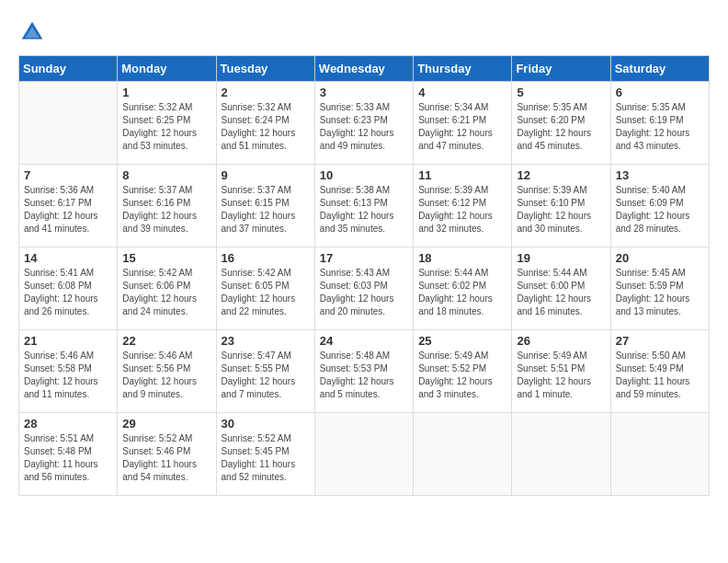 The width and height of the screenshot is (728, 563). What do you see at coordinates (462, 293) in the screenshot?
I see `day-info: Sunrise: 5:44 AM Sunset: 6:02 PM Dayligh…` at bounding box center [462, 293].